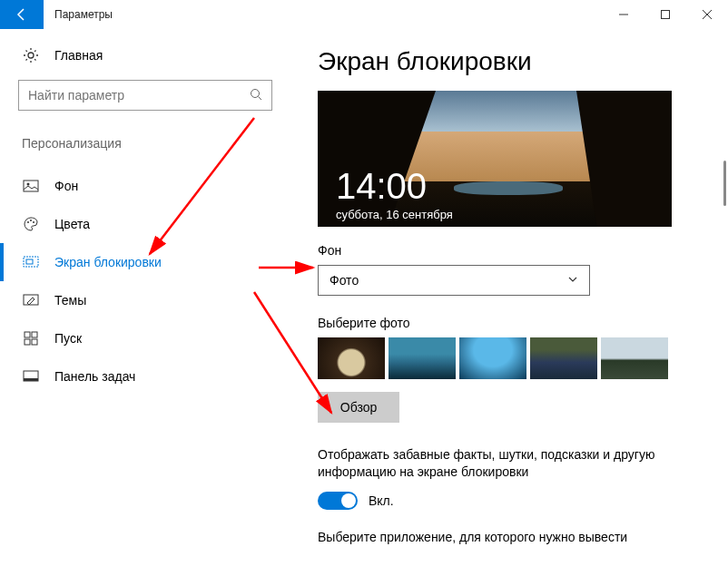 This screenshot has height=576, width=728. I want to click on page-title: Экран блокировки, so click(509, 62).